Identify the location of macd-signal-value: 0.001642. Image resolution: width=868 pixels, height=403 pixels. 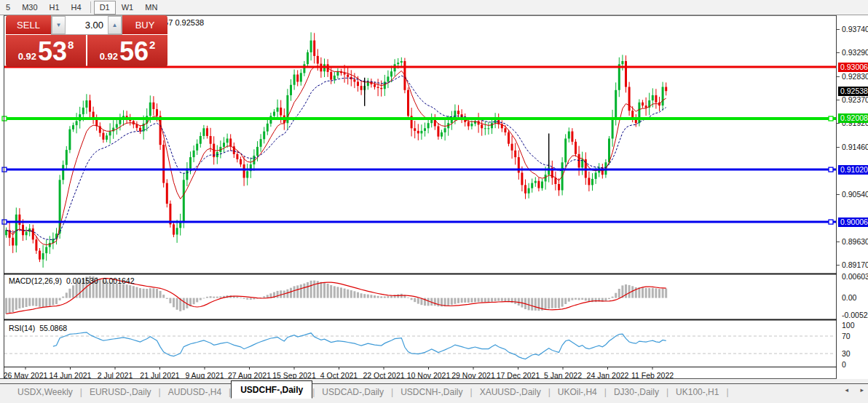
(119, 281).